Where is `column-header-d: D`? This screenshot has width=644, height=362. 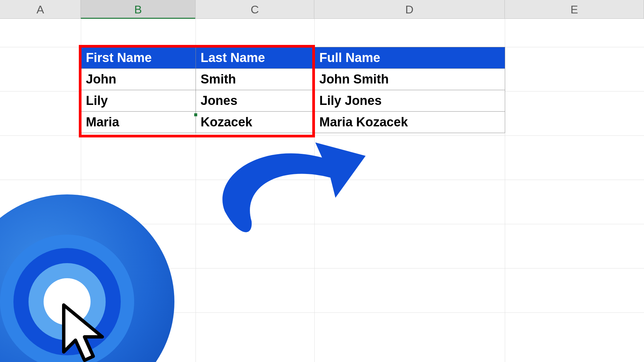
column-header-d: D is located at coordinates (410, 9).